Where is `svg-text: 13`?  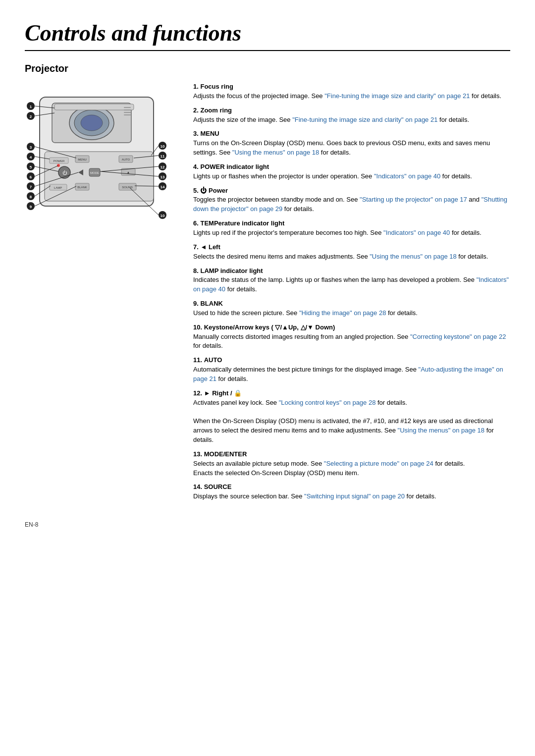
svg-text: 13 is located at coordinates (162, 177).